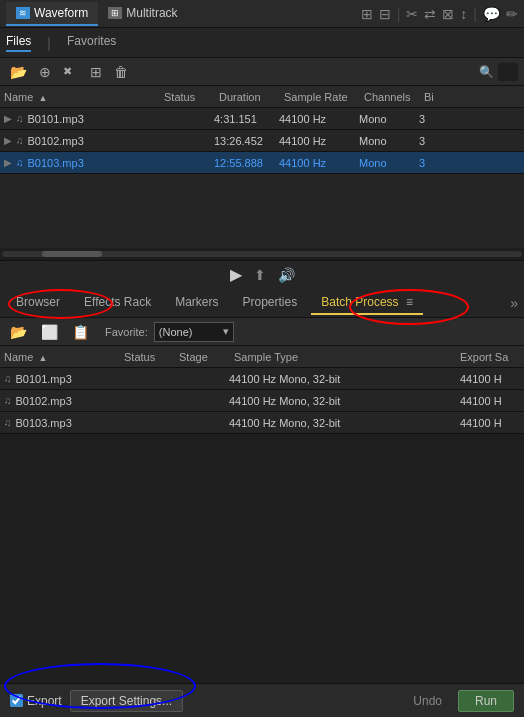 This screenshot has width=524, height=717. Describe the element at coordinates (42, 98) in the screenshot. I see `sort-arrow: ▲` at that location.